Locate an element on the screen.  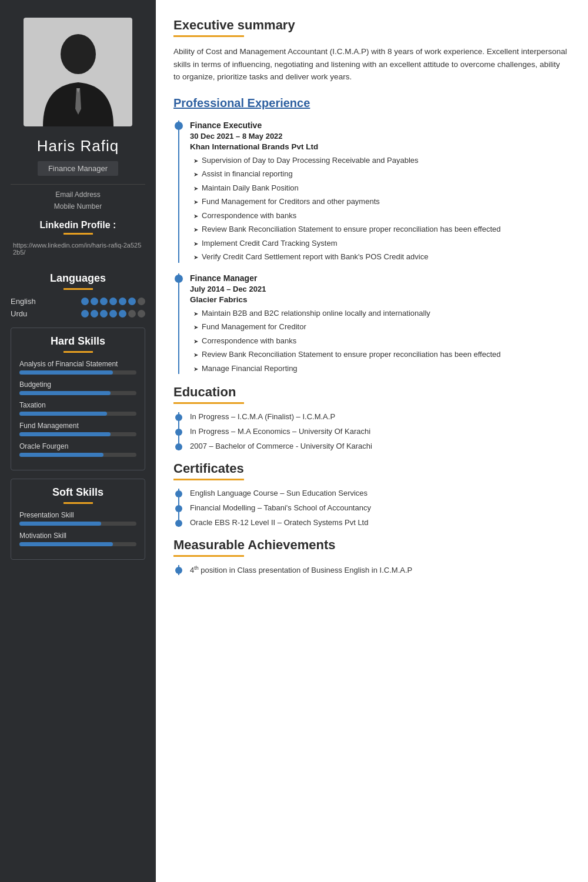
education-text: 2007 – Bachelor of Commerce - University… is located at coordinates (281, 446).